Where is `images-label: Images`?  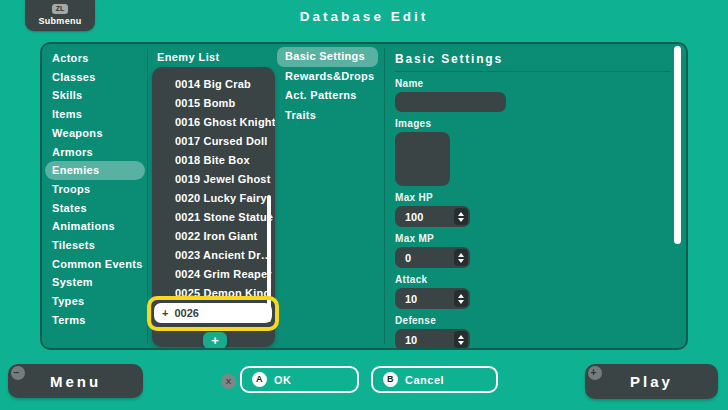
images-label: Images is located at coordinates (535, 124).